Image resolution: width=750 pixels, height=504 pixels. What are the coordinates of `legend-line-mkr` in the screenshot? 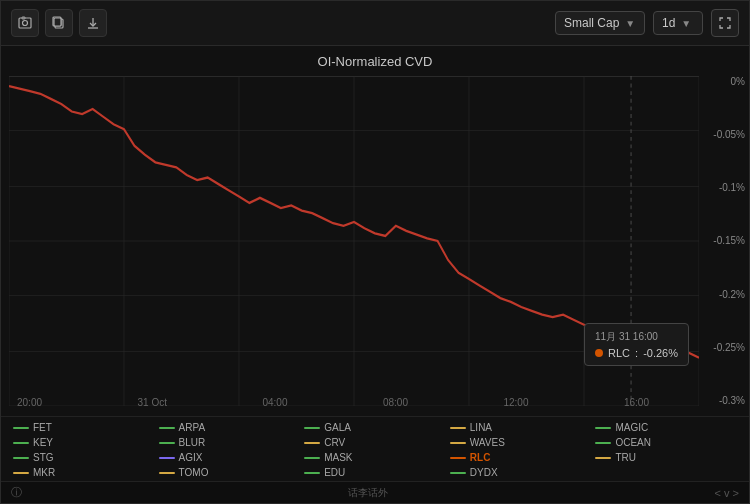 It's located at (21, 473).